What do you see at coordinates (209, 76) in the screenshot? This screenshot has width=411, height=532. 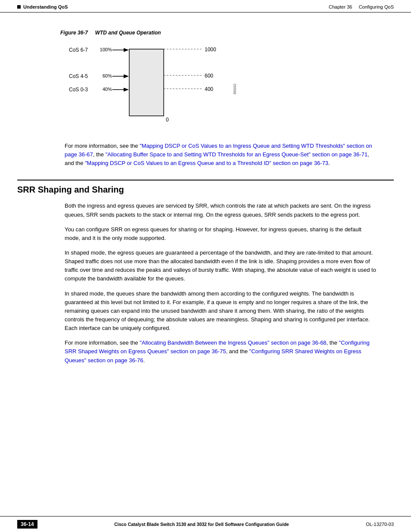 I see `svg-text: 600` at bounding box center [209, 76].